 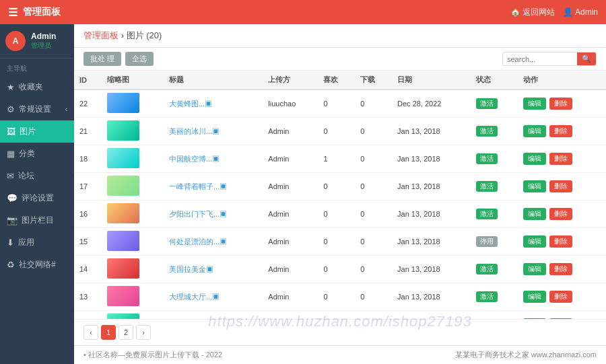 What do you see at coordinates (11, 87) in the screenshot?
I see `star-icon: ★` at bounding box center [11, 87].